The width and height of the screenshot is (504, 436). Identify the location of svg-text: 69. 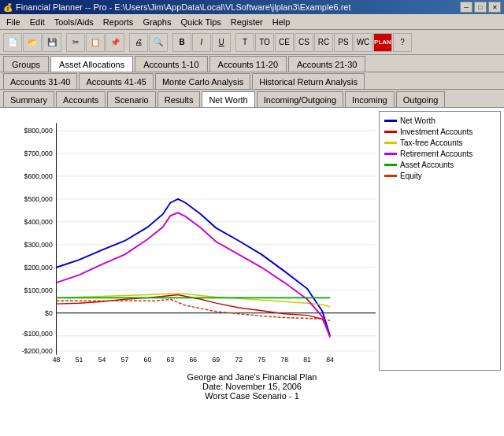
(216, 360).